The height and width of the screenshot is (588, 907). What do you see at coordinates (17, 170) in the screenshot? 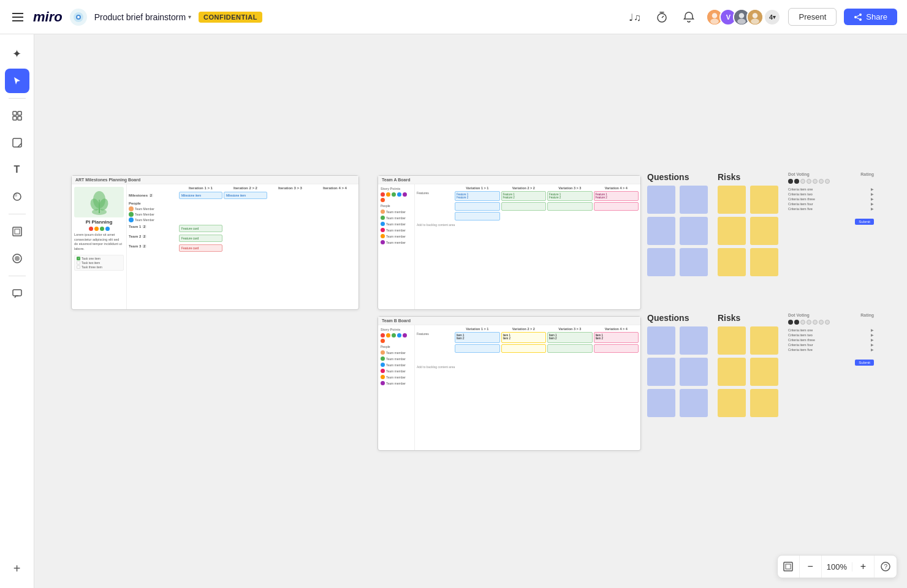
I see `text-tool-button: T` at bounding box center [17, 170].